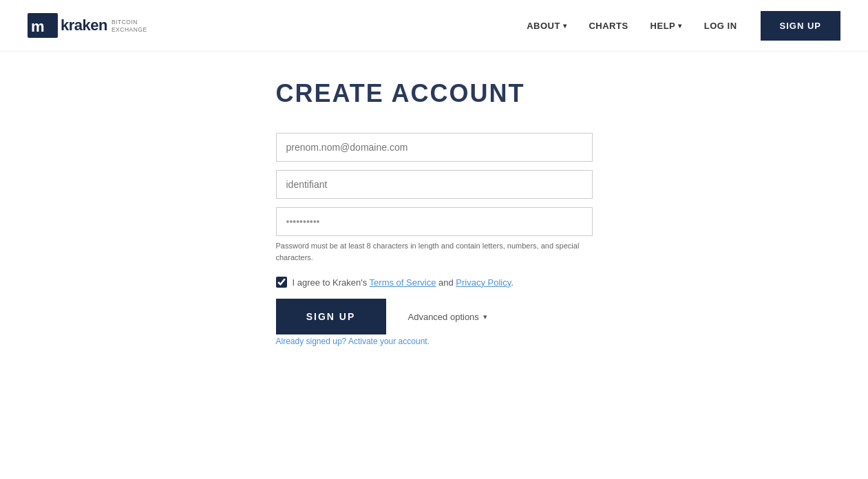 Image resolution: width=868 pixels, height=479 pixels. Describe the element at coordinates (512, 282) in the screenshot. I see `terms-suffix: .` at that location.